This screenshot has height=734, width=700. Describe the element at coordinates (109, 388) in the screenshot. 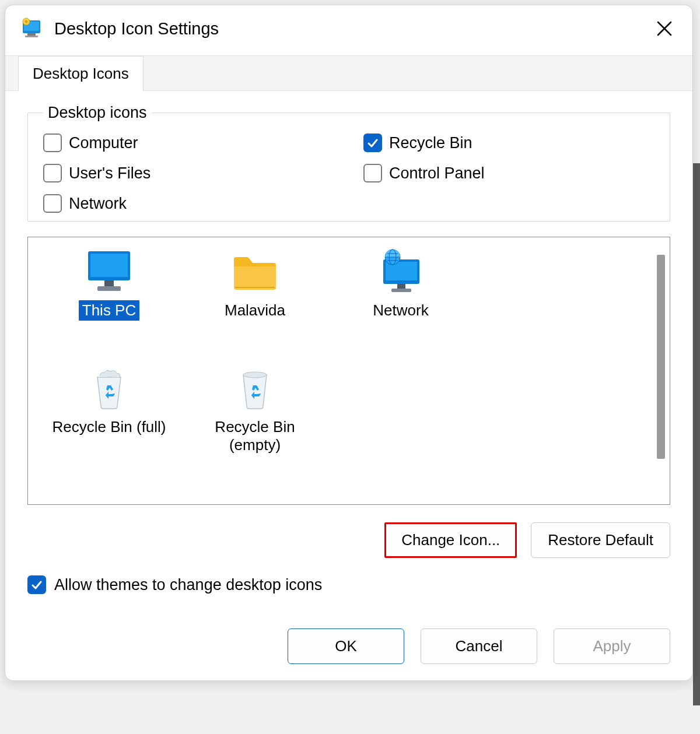

I see `recycle-bin-full-icon` at that location.